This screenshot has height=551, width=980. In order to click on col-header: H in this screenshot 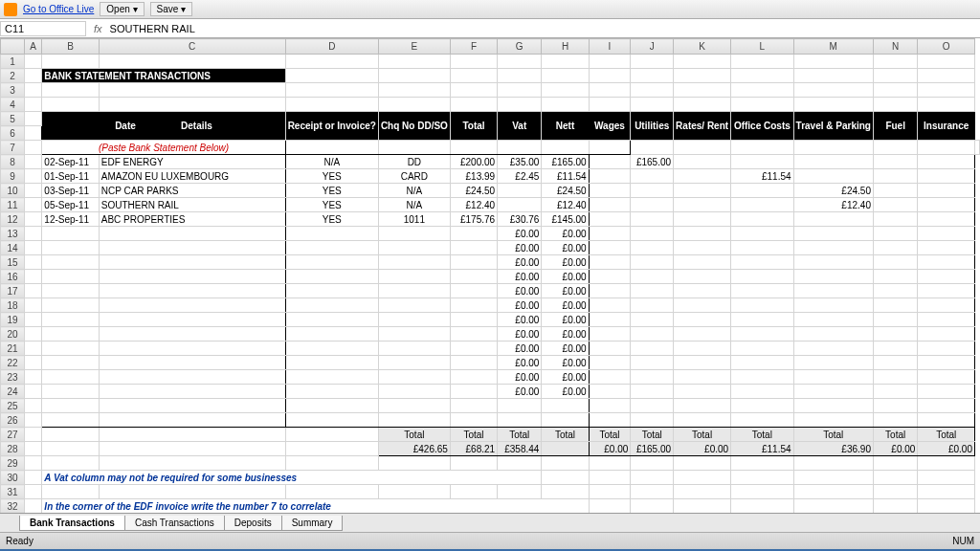, I will do `click(565, 47)`.